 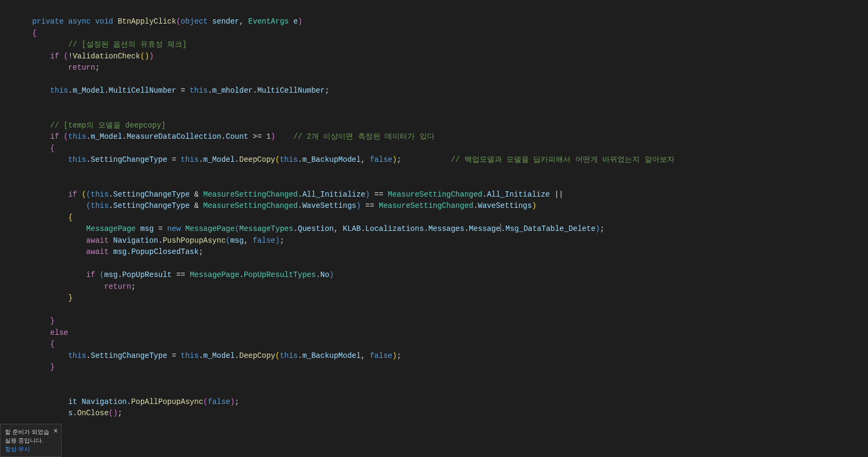 What do you see at coordinates (394, 229) in the screenshot?
I see `member: Localizations` at bounding box center [394, 229].